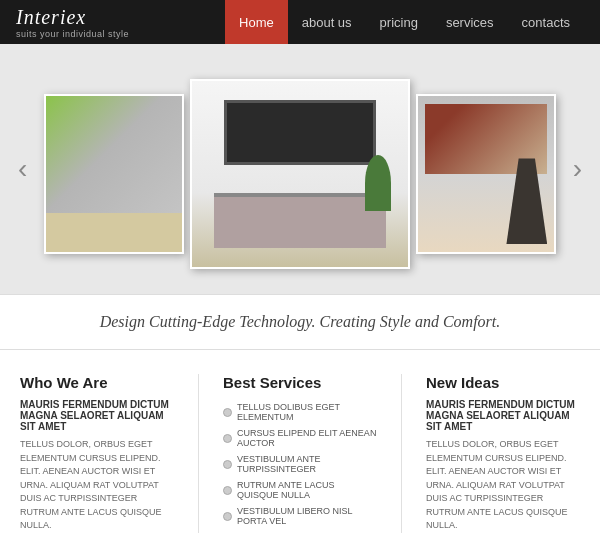  What do you see at coordinates (97, 454) in the screenshot?
I see `col-who-we-are: Who We Are MAURIS FERMENDUM DICTUM MAGNA…` at bounding box center [97, 454].